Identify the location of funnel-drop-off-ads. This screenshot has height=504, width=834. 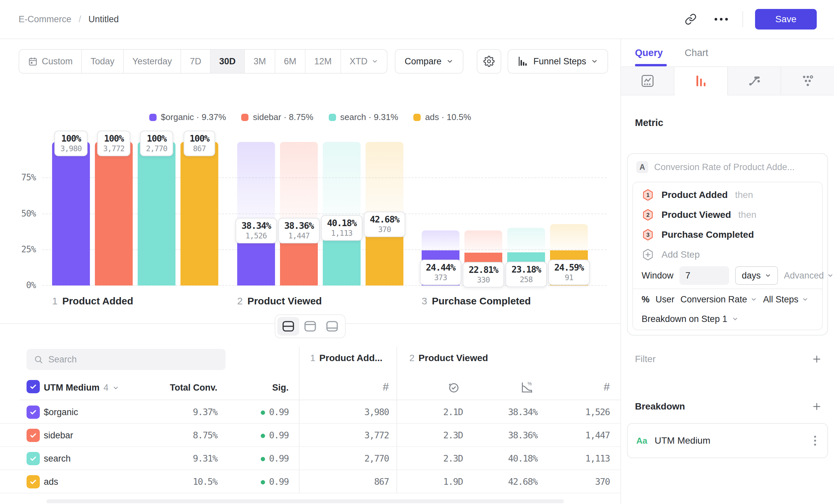
(569, 237).